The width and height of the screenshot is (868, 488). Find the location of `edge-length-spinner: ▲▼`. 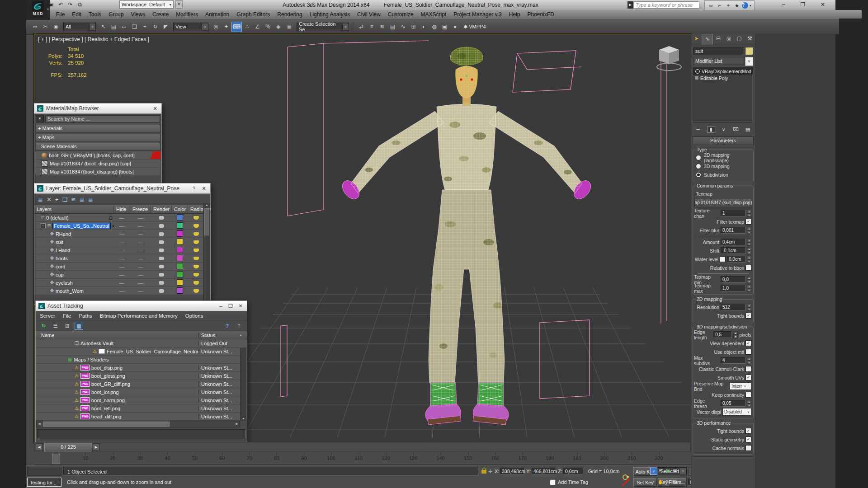

edge-length-spinner: ▲▼ is located at coordinates (736, 334).